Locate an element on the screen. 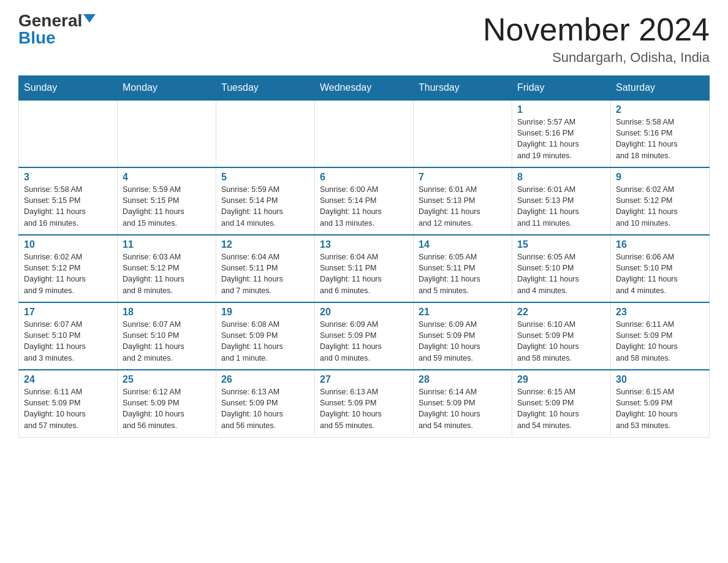  weekday-header-sunday: Sunday is located at coordinates (69, 88).